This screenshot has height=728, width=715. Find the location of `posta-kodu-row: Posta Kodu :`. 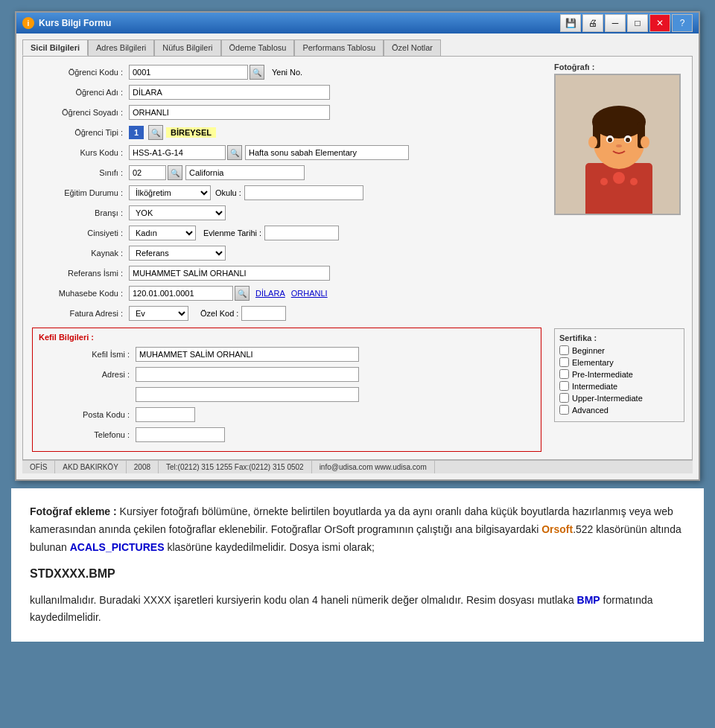

posta-kodu-row: Posta Kodu : is located at coordinates (287, 415).